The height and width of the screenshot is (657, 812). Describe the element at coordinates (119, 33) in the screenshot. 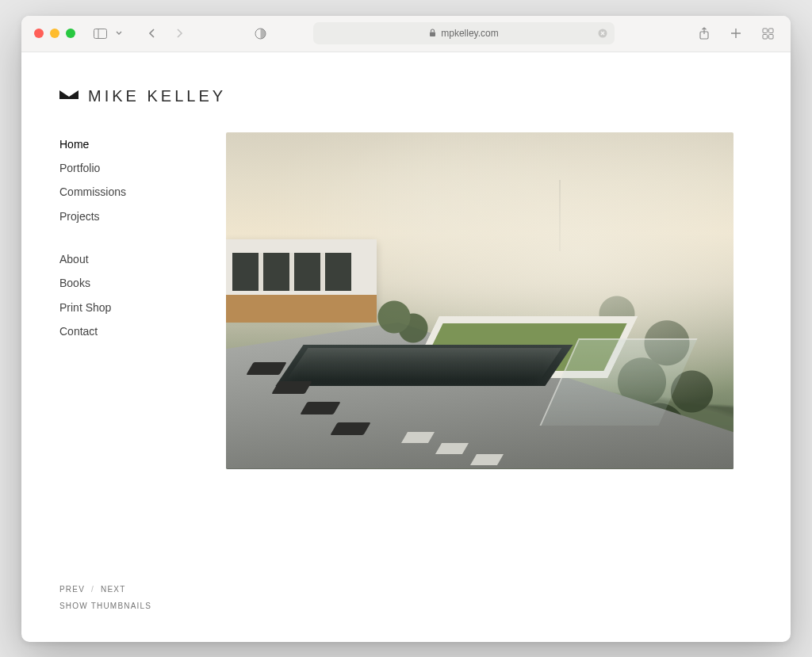

I see `sidebar-chevron-icon` at that location.